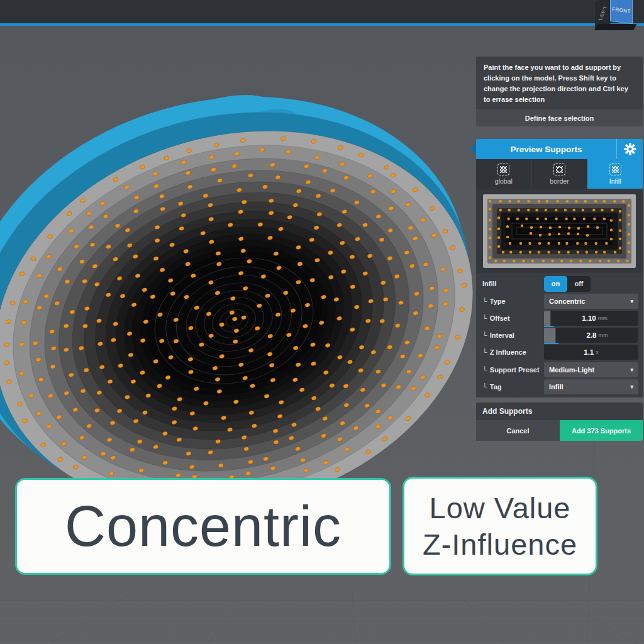 The width and height of the screenshot is (644, 644). I want to click on tag-dropdown: Infill ▾, so click(591, 387).